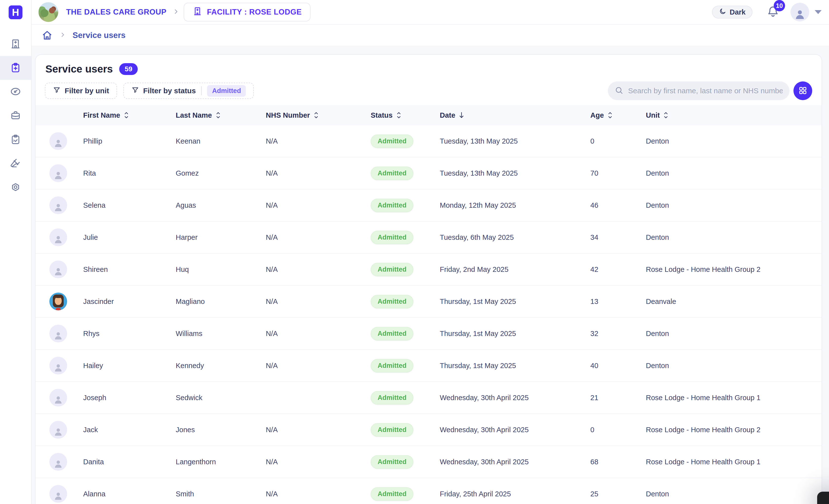 This screenshot has width=829, height=504. What do you see at coordinates (823, 498) in the screenshot?
I see `corner-floating-button` at bounding box center [823, 498].